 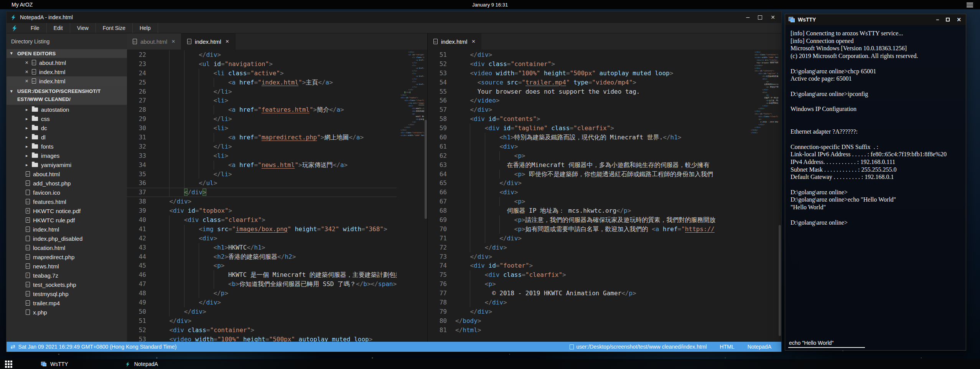 I want to click on code-line: 49</div>, so click(x=262, y=303).